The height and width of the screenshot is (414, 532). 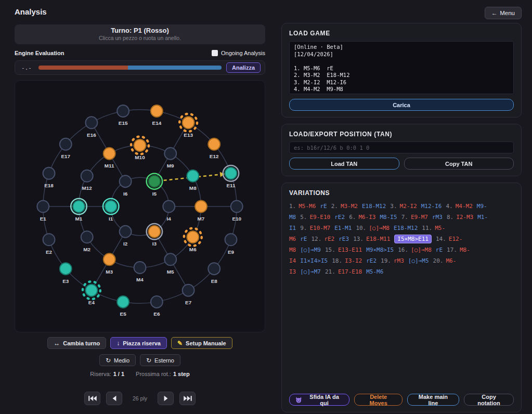 I want to click on node-E13, so click(x=188, y=123).